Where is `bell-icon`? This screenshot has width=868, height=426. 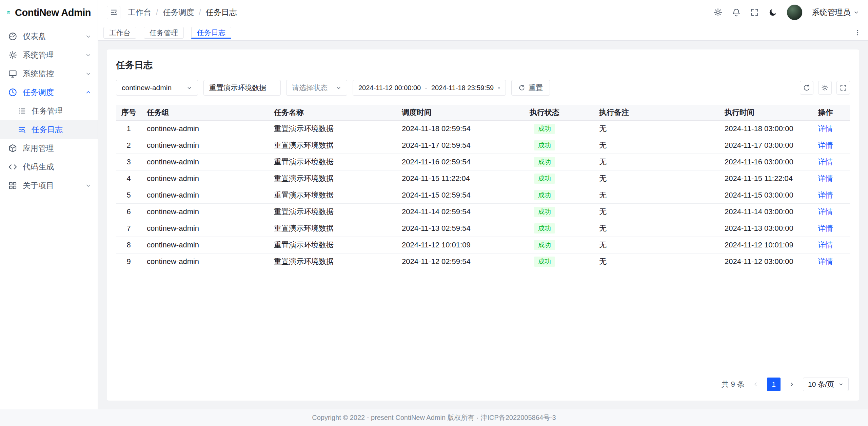
bell-icon is located at coordinates (736, 12).